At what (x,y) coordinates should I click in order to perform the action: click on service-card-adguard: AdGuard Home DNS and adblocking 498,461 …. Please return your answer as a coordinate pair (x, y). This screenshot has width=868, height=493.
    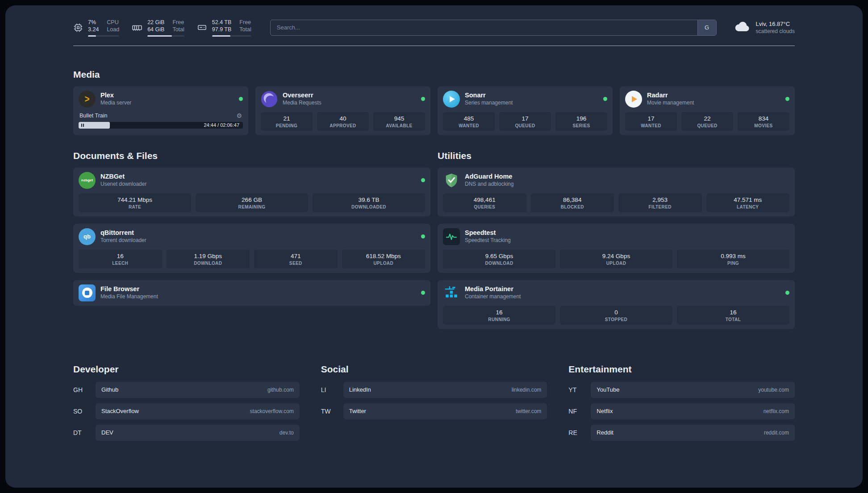
    Looking at the image, I should click on (616, 192).